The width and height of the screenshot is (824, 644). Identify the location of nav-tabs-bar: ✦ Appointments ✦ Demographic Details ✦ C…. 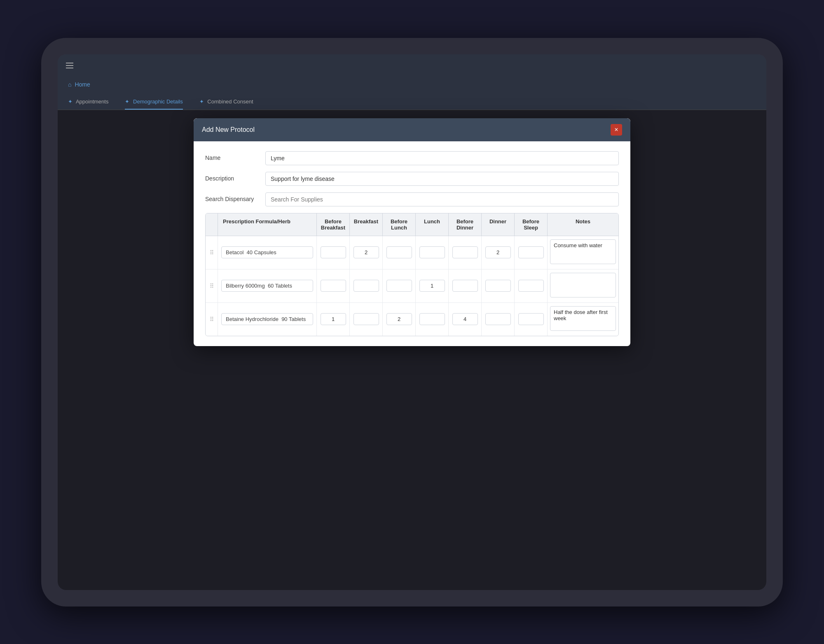
(412, 101).